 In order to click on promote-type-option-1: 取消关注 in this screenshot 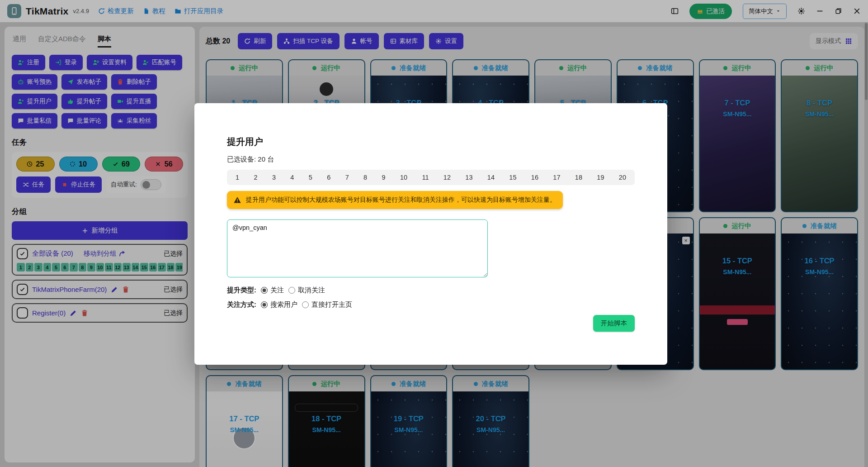, I will do `click(307, 291)`.